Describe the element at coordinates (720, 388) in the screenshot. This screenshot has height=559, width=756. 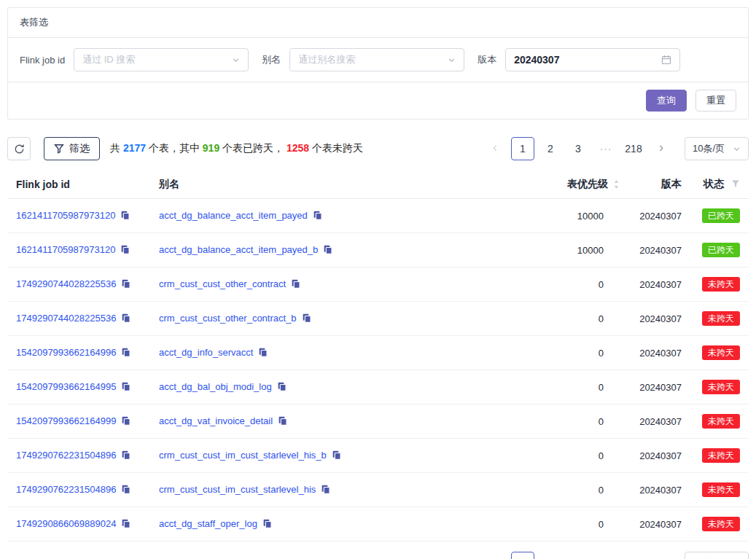
I see `status-cell: 未跨天` at that location.